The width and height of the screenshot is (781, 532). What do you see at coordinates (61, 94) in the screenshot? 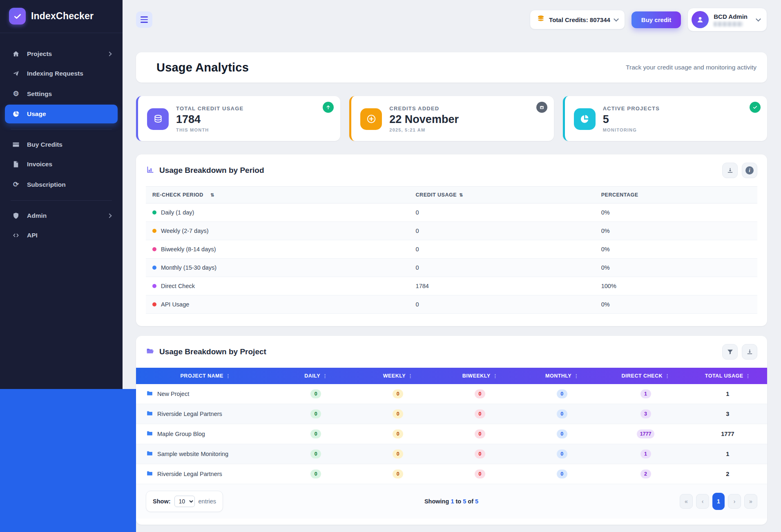
I see `sidebar-item-settings: ⚙ Settings` at bounding box center [61, 94].